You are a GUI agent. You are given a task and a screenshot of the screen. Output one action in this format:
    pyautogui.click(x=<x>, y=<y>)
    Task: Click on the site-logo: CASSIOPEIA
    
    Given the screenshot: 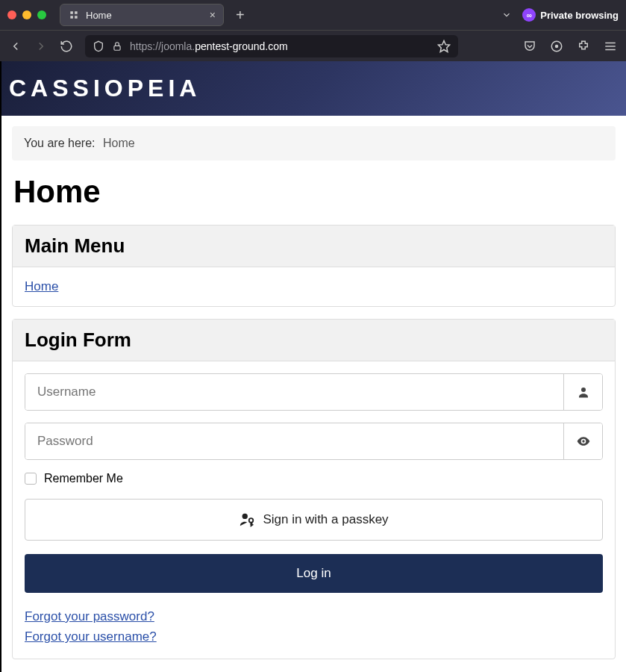 What is the action you would take?
    pyautogui.click(x=313, y=88)
    